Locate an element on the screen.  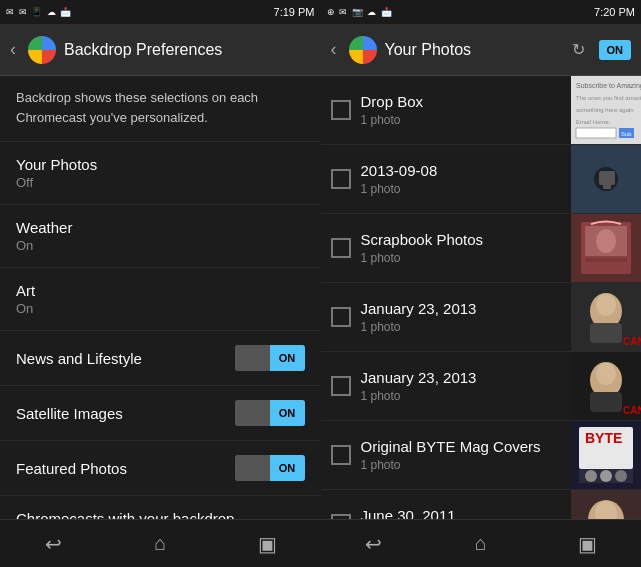
photo-name-2013-09-08: 2013-09-08 is located at coordinates (462, 170).